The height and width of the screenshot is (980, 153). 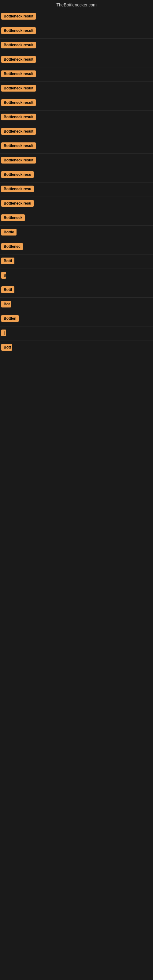 What do you see at coordinates (76, 5) in the screenshot?
I see `site-title-container: TheBottlenecker.com` at bounding box center [76, 5].